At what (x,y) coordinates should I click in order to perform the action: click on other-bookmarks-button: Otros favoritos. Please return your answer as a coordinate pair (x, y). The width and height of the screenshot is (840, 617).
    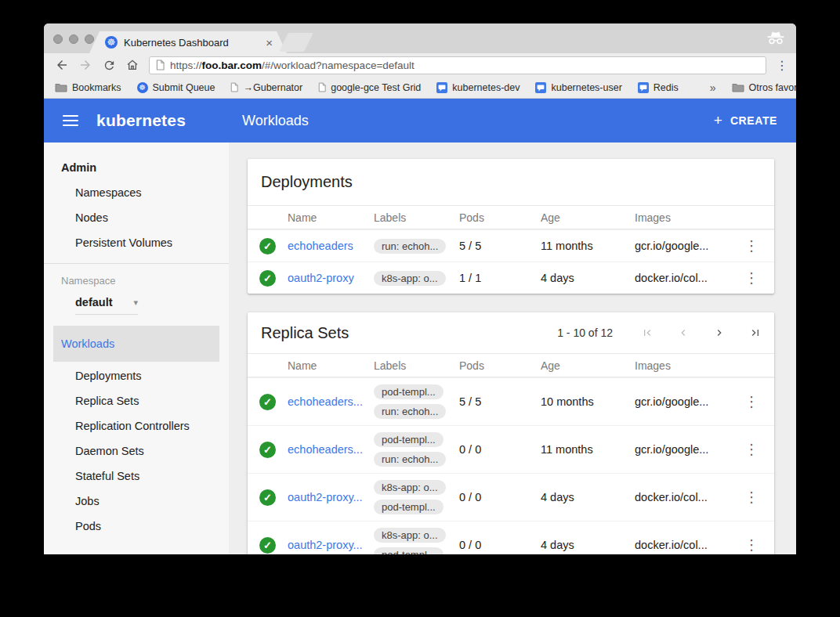
    Looking at the image, I should click on (764, 88).